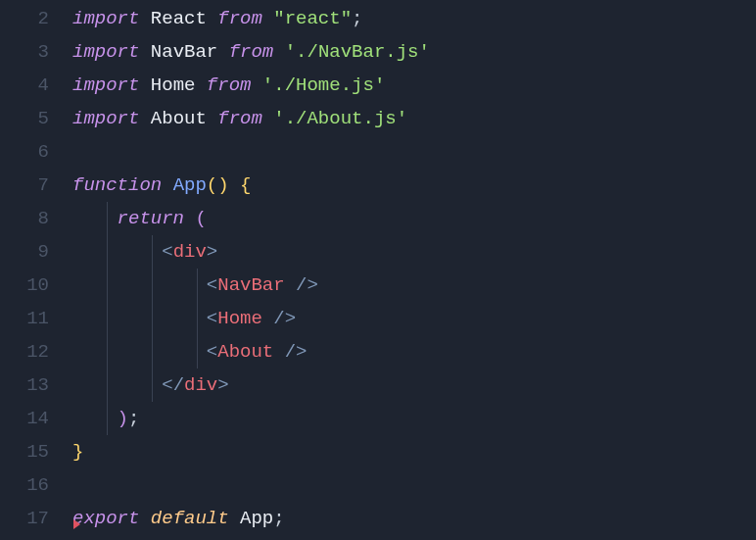 The image size is (756, 540). Describe the element at coordinates (190, 185) in the screenshot. I see `function-name: App` at that location.